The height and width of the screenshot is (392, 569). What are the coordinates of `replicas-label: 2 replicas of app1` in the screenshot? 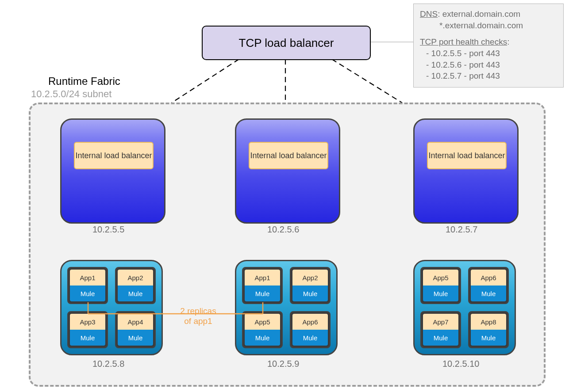 It's located at (198, 316).